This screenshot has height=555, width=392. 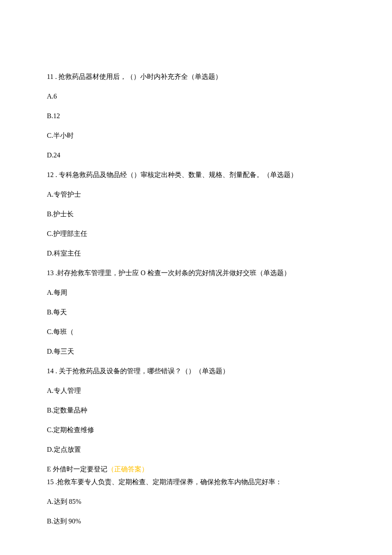 What do you see at coordinates (196, 482) in the screenshot?
I see `question-15-stem: 15 .抢救车要专人负责、定期检查、定期清理保养，确保抢救车内物品完好率：` at bounding box center [196, 482].